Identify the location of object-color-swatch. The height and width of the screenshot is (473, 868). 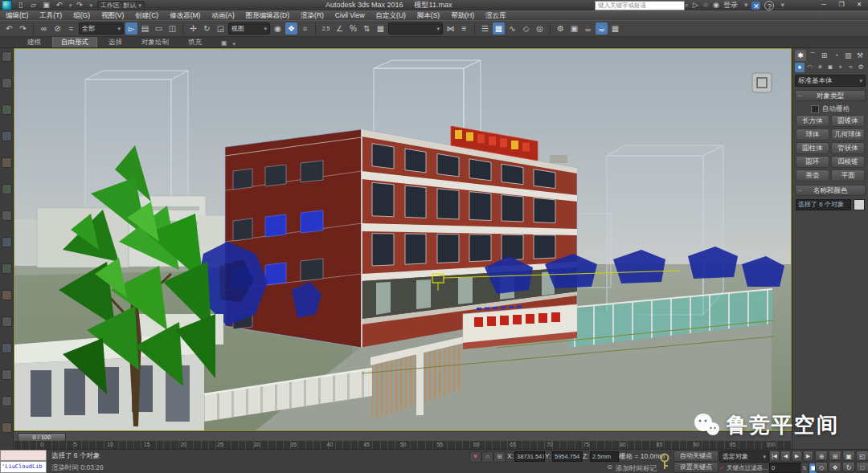
(859, 205).